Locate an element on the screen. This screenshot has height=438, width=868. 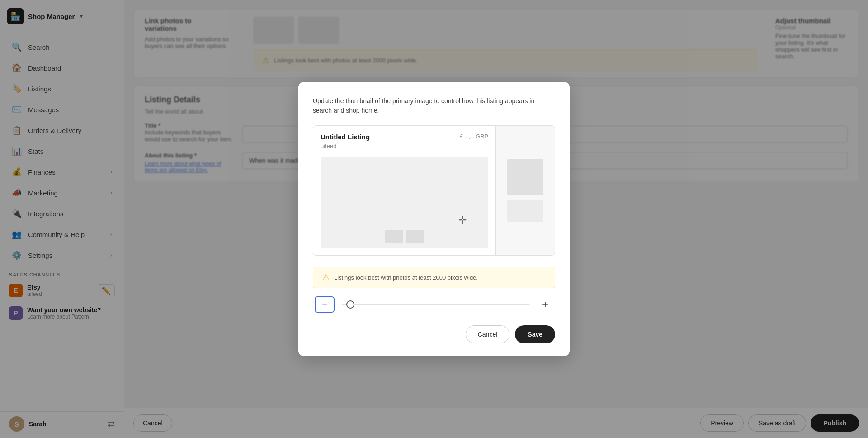
modal-footer: Cancel Save is located at coordinates (434, 334).